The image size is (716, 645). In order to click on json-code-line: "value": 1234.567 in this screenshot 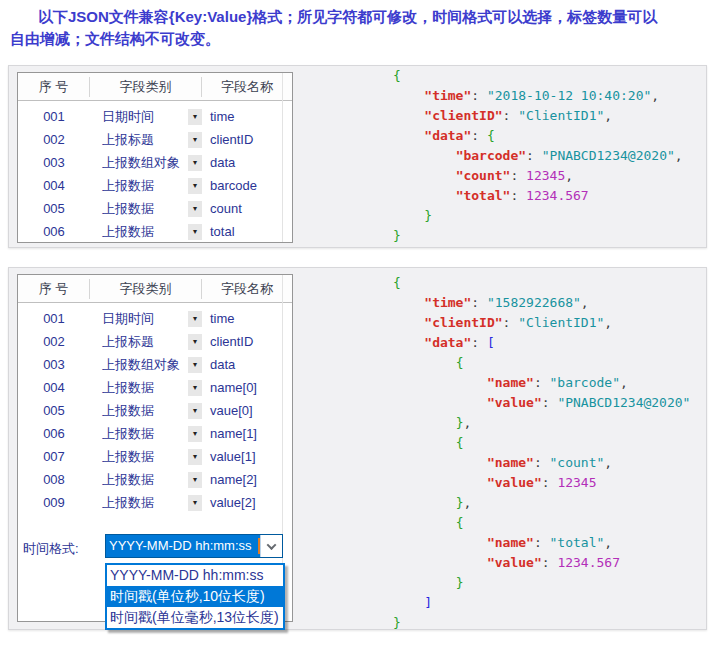, I will do `click(542, 563)`.